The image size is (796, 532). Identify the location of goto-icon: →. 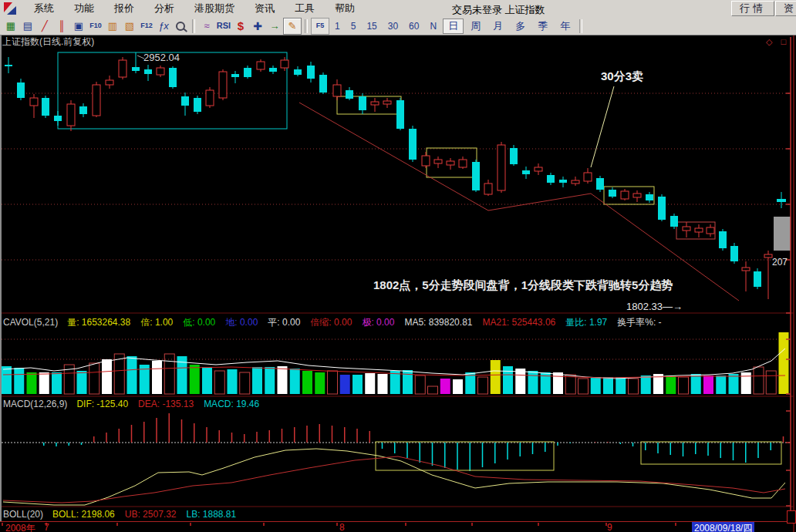
(275, 26).